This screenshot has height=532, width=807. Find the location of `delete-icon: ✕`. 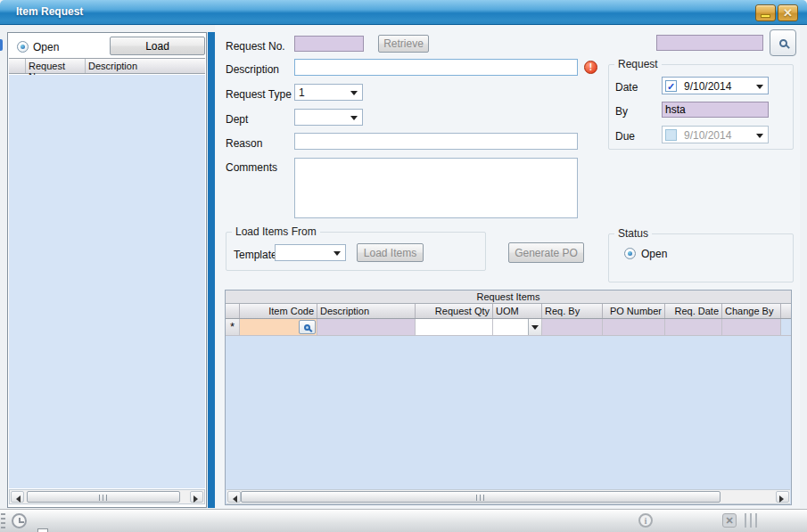

delete-icon: ✕ is located at coordinates (729, 520).